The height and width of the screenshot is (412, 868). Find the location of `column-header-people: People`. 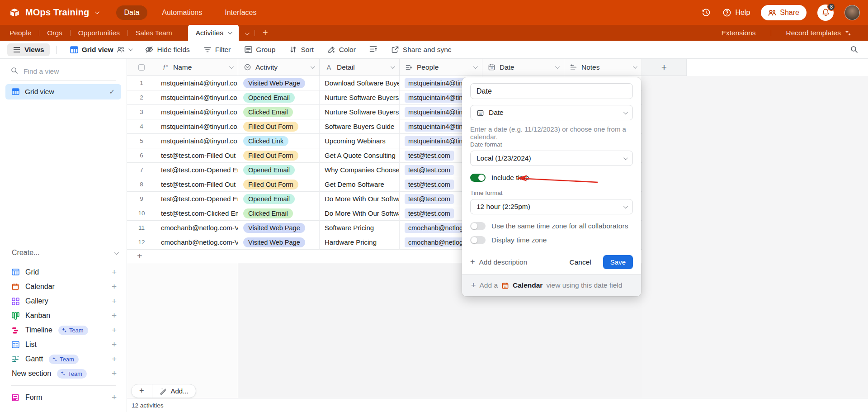

column-header-people: People is located at coordinates (441, 67).